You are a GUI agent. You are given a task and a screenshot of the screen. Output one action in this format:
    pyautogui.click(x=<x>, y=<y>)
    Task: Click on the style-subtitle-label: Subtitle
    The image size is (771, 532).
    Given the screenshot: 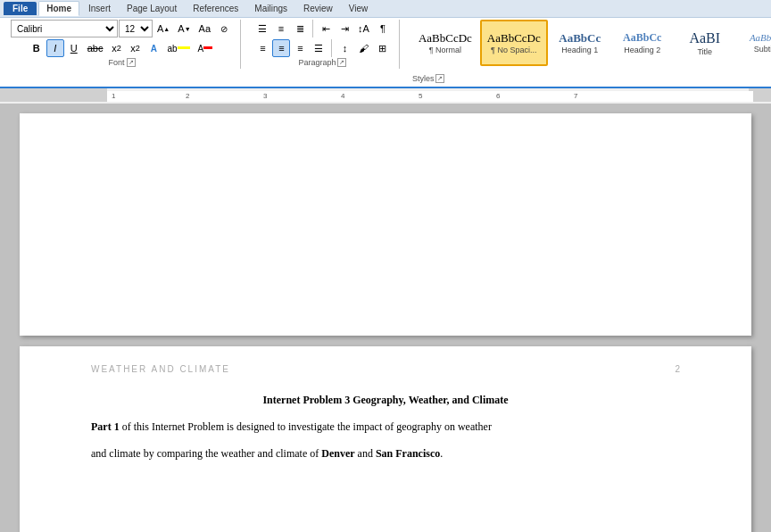 What is the action you would take?
    pyautogui.click(x=762, y=49)
    